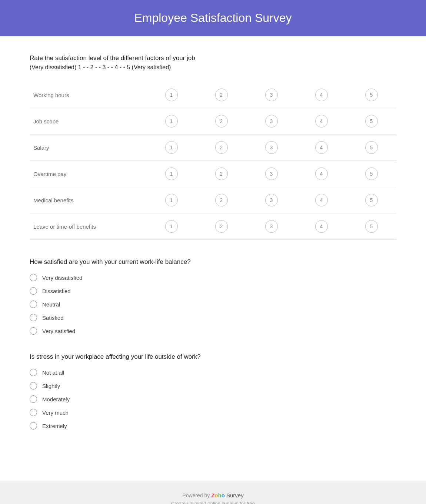 This screenshot has width=426, height=504. Describe the element at coordinates (213, 331) in the screenshot. I see `worklife-option: Very satisfied` at that location.